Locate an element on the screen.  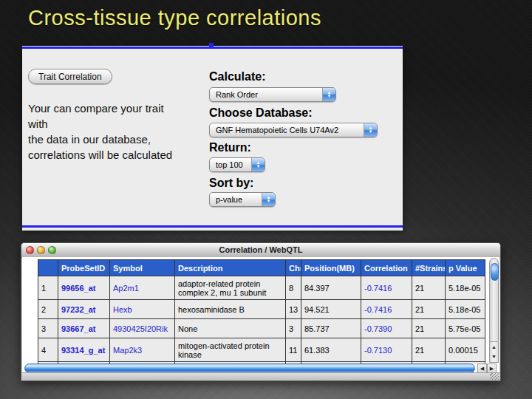
page-title: Cross-tissue type correlations is located at coordinates (174, 18).